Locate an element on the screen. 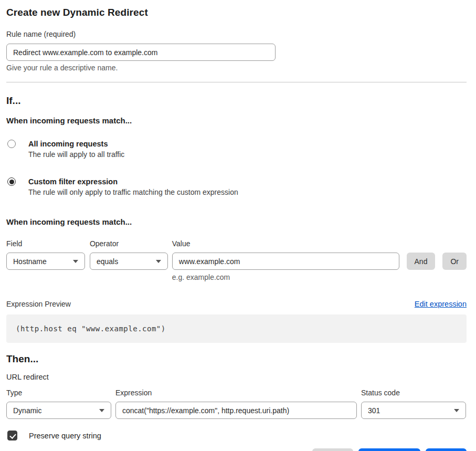 The image size is (476, 451). if-heading: If... is located at coordinates (236, 101).